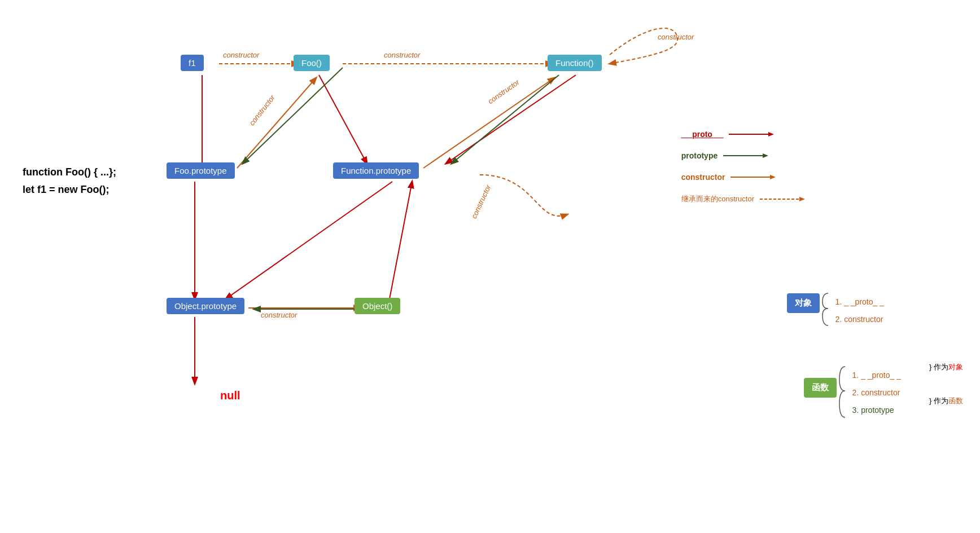 Image resolution: width=980 pixels, height=533 pixels. Describe the element at coordinates (241, 55) in the screenshot. I see `label-f1-foo-constructor: constructor` at that location.